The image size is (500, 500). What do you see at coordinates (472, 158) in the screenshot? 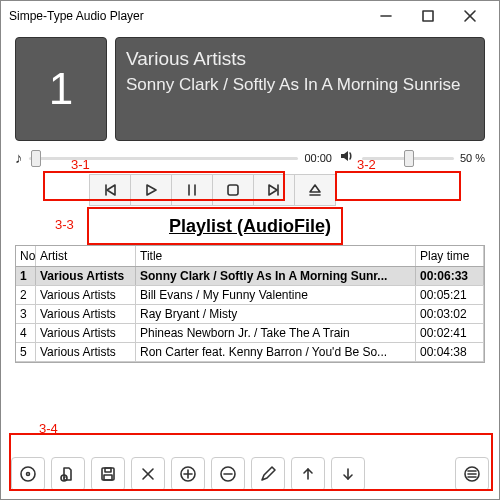
I see `volume-percent: 50 %` at bounding box center [472, 158].